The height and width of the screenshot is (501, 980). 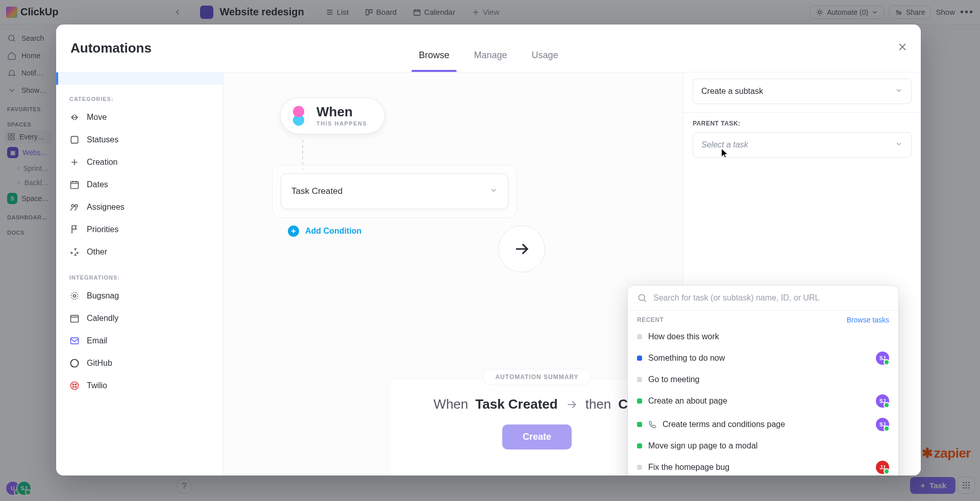 What do you see at coordinates (763, 401) in the screenshot?
I see `task-option: Create an about pageSJ` at bounding box center [763, 401].